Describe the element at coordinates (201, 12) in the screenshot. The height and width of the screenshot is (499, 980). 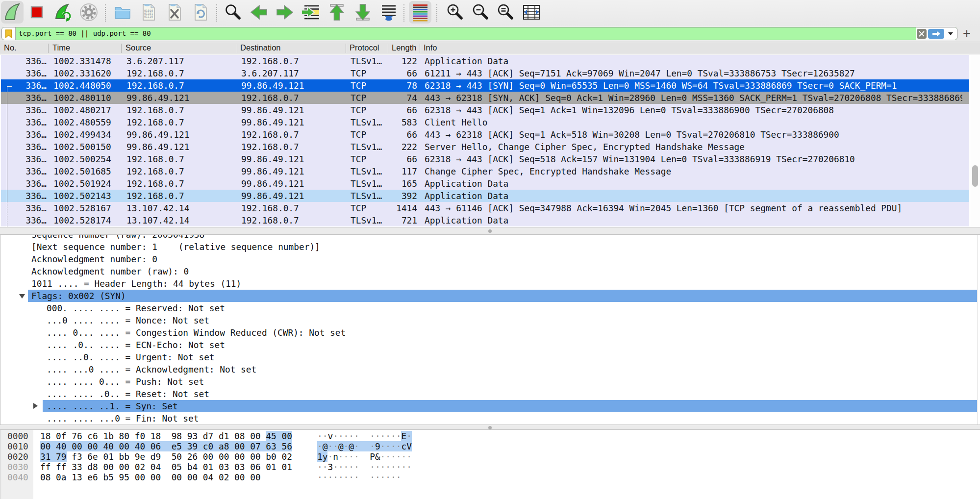
I see `doc-reload-icon` at that location.